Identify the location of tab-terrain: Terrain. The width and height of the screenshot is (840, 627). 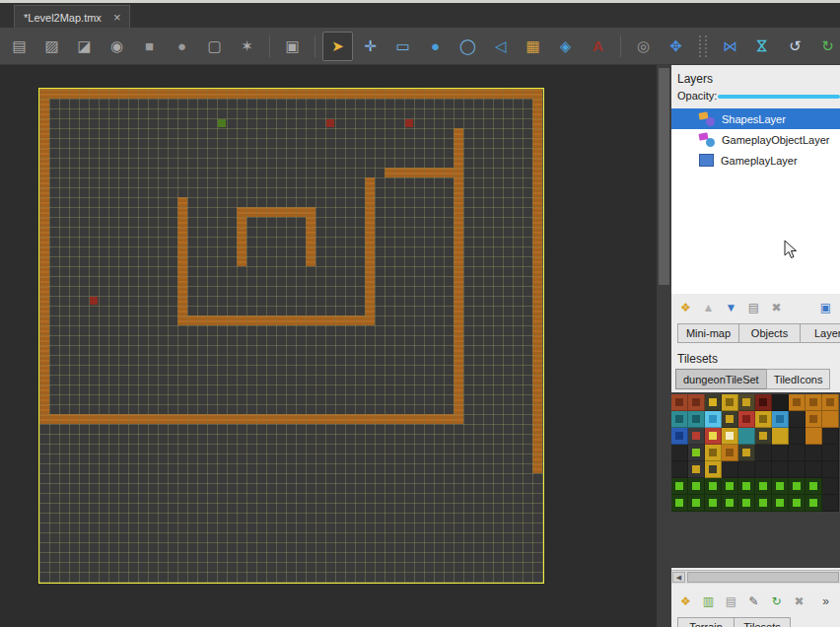
(706, 622).